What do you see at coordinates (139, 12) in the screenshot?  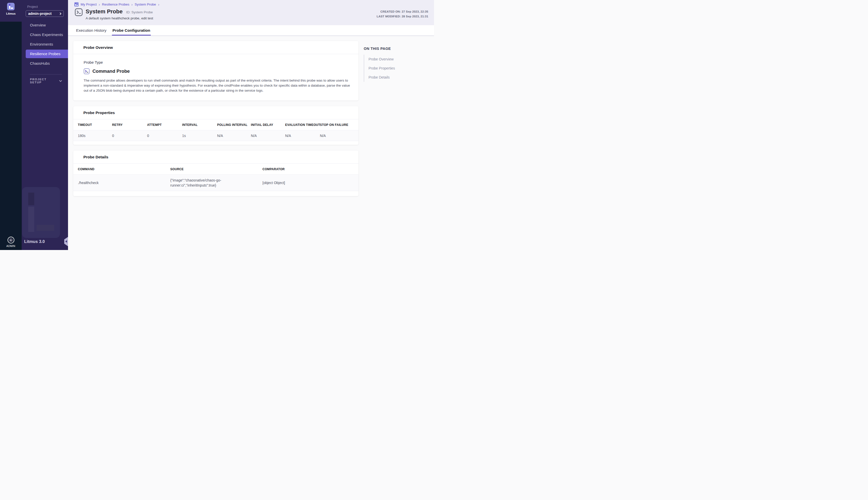 I see `probe-id: ID: System Probe` at bounding box center [139, 12].